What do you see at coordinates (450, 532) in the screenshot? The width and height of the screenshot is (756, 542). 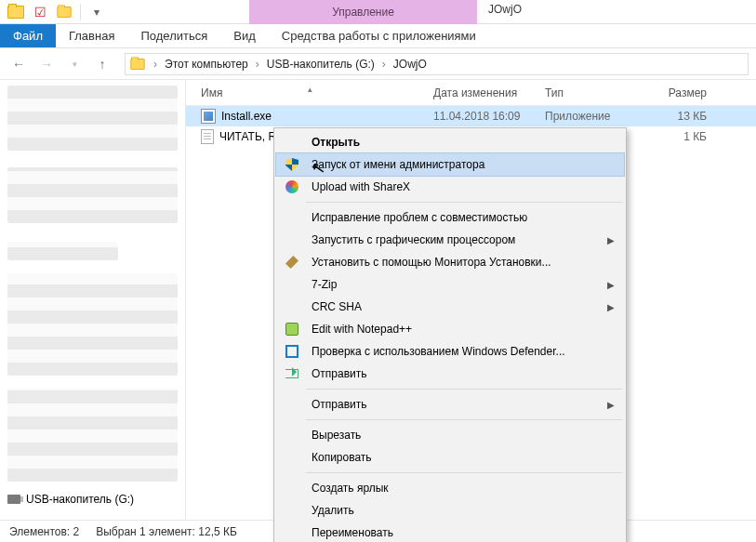 I see `context-menu-item: Переименовать` at bounding box center [450, 532].